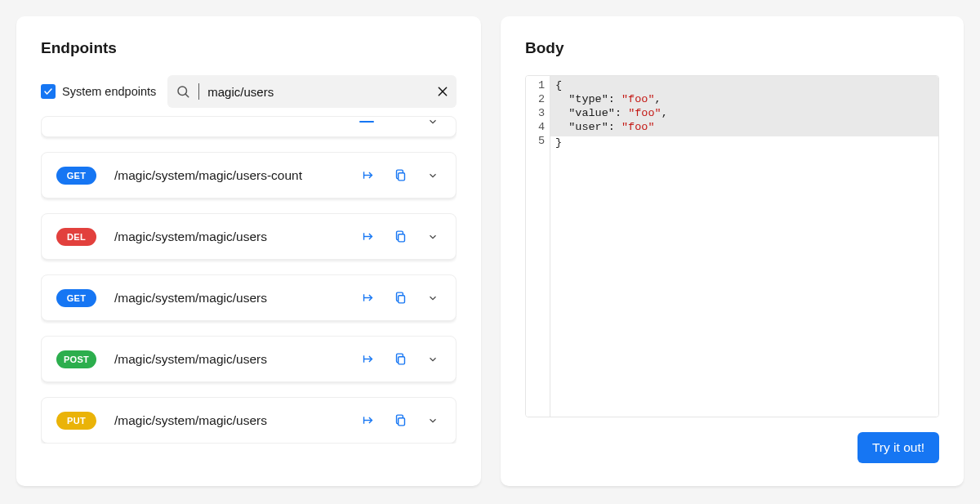 Image resolution: width=980 pixels, height=504 pixels. I want to click on endpoints-title: Endpoints, so click(248, 48).